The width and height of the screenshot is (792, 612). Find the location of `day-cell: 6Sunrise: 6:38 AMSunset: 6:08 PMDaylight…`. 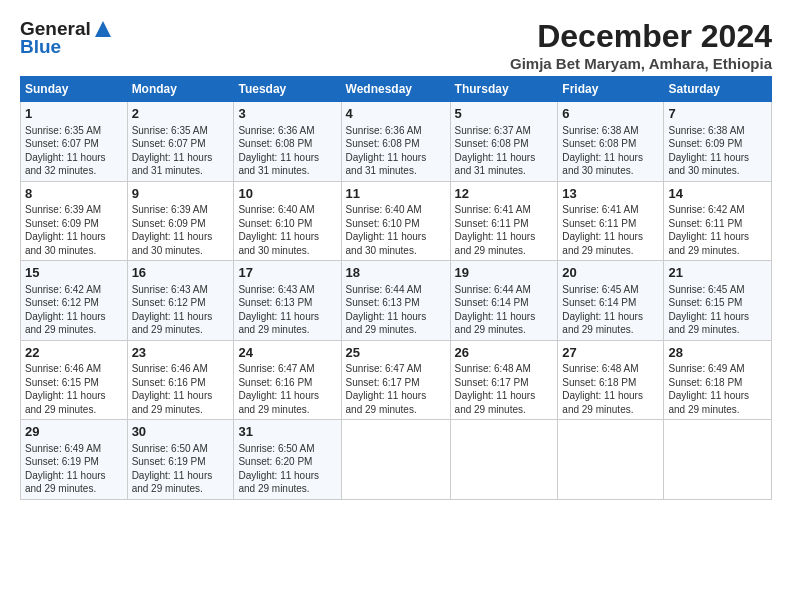

day-cell: 6Sunrise: 6:38 AMSunset: 6:08 PMDaylight… is located at coordinates (611, 142).